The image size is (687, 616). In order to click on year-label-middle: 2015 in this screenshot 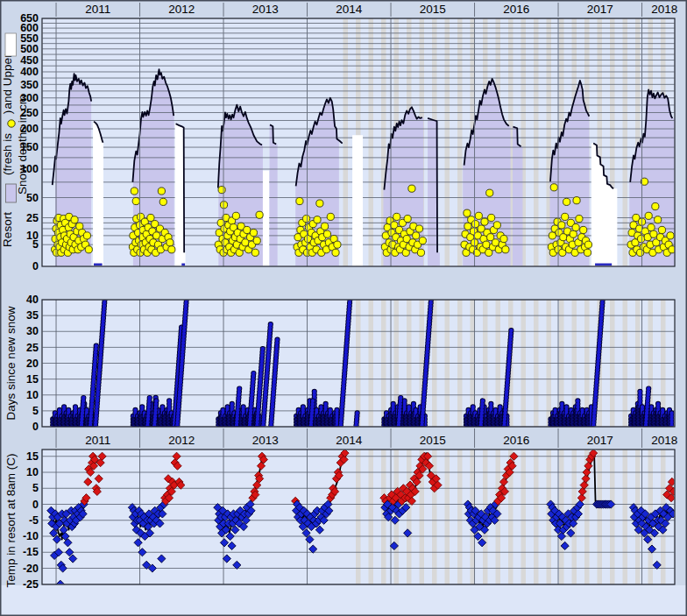, I will do `click(433, 440)`.